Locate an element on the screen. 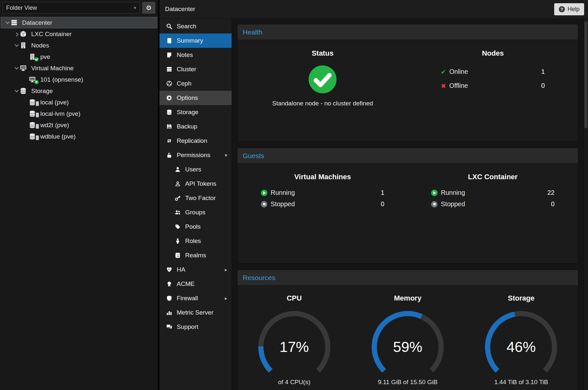 This screenshot has width=588, height=390. resource-tree: DatacenterLXC ContainerNodespveVirtual M… is located at coordinates (79, 79).